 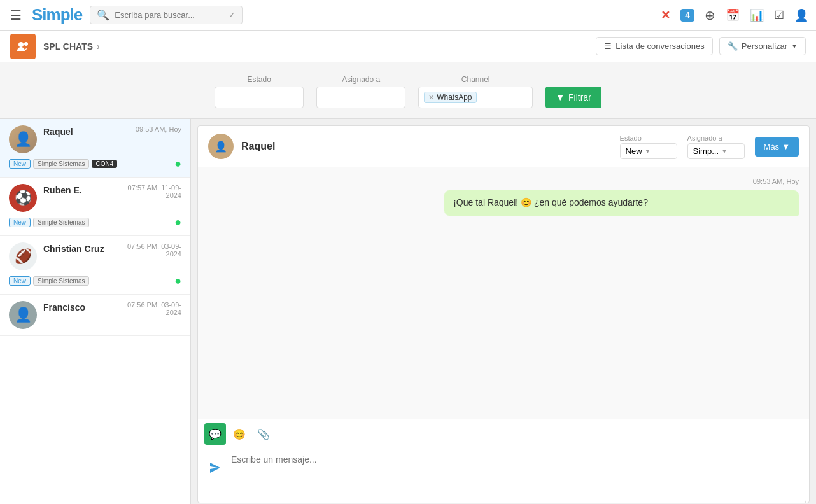 I want to click on badge-4-icon: 4, so click(x=687, y=15).